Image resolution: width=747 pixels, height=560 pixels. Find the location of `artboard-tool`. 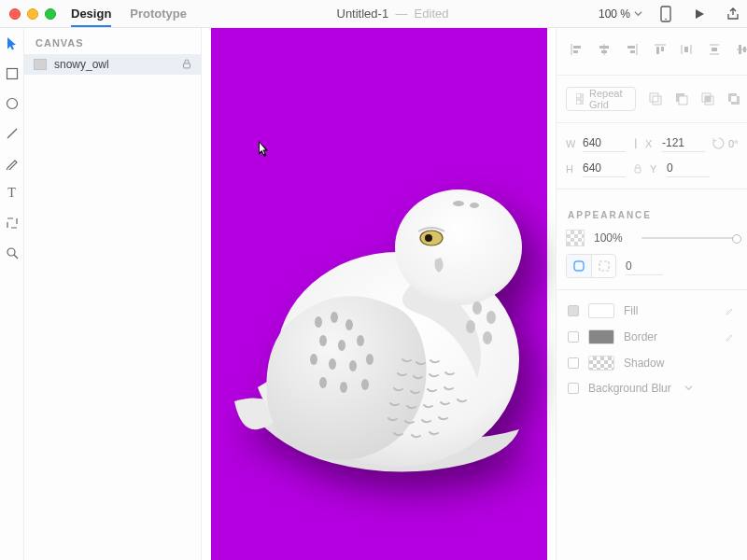

artboard-tool is located at coordinates (12, 223).